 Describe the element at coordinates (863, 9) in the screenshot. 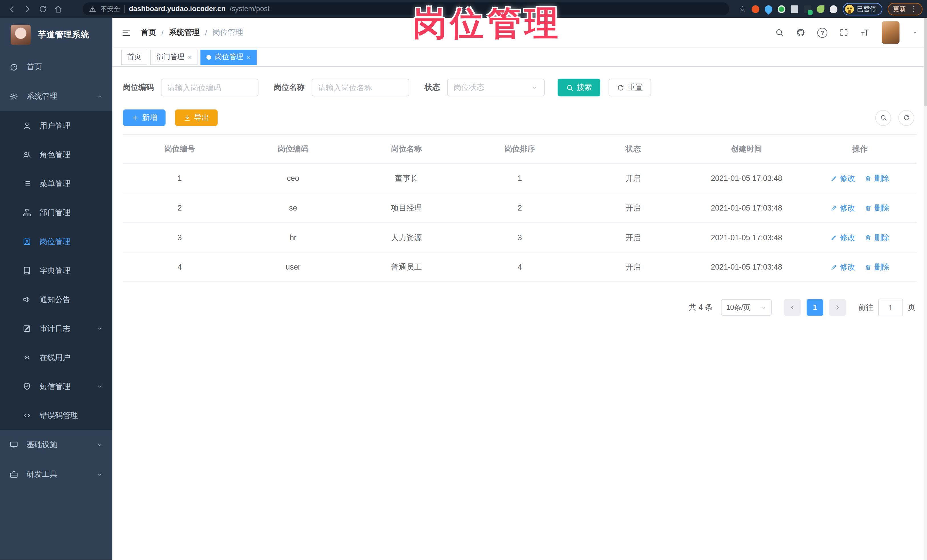

I see `paused-extension-badge: 已暂停` at that location.